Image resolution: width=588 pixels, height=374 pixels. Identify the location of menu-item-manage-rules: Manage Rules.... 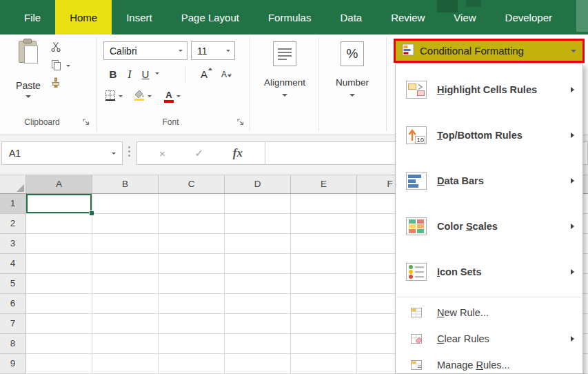
(489, 363).